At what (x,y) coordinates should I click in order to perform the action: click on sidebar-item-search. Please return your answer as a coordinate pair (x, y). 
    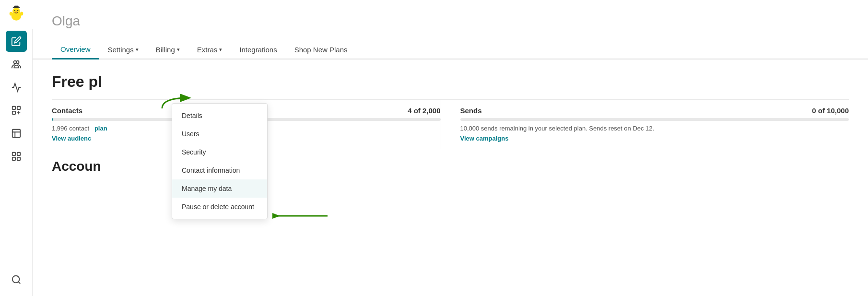
    Looking at the image, I should click on (16, 280).